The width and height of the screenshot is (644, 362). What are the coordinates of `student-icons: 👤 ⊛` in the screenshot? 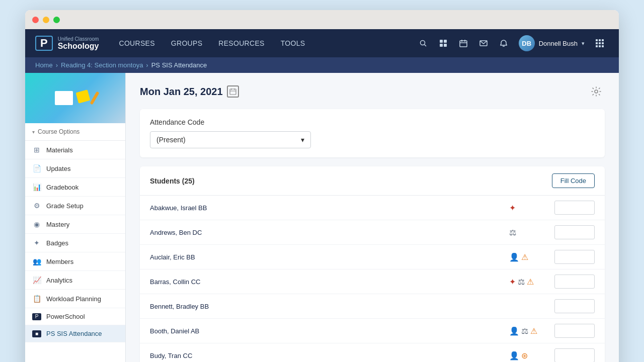 It's located at (529, 356).